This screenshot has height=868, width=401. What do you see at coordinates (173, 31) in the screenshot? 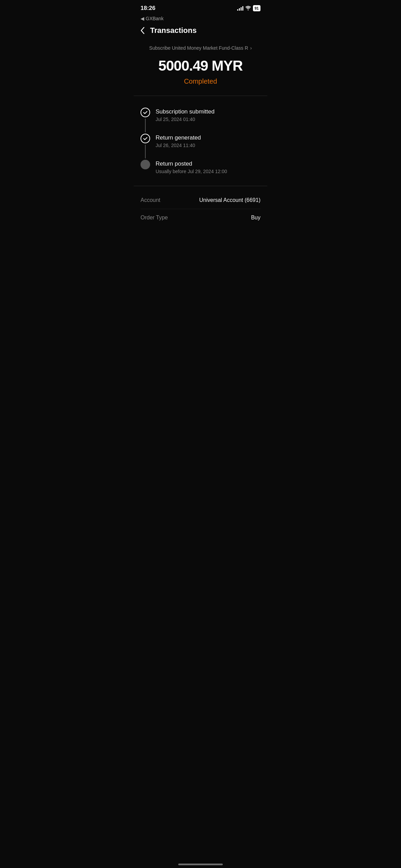
I see `page-title: Transactions` at bounding box center [173, 31].